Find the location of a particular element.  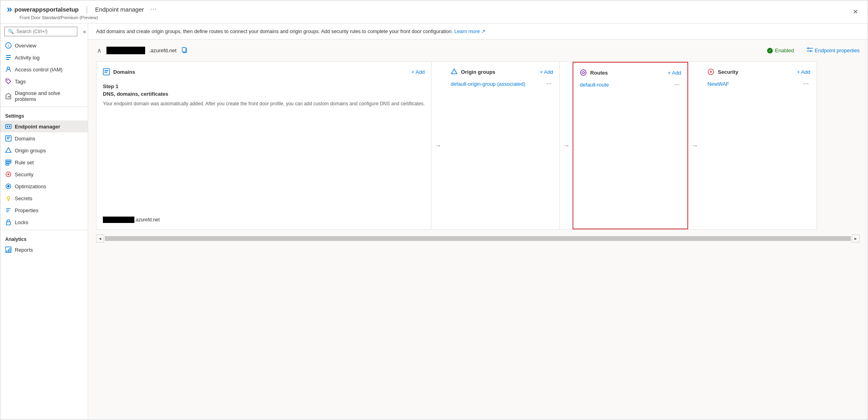

sidebar-item-endpoint-manager: Endpoint manager is located at coordinates (44, 126).